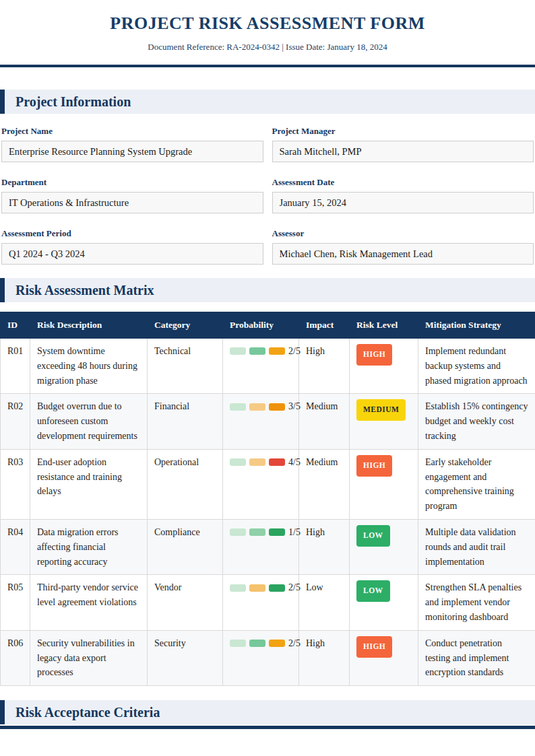 The height and width of the screenshot is (756, 535). I want to click on mitigation-strategy-cell: Conduct penetration testing and implemen…, so click(477, 658).